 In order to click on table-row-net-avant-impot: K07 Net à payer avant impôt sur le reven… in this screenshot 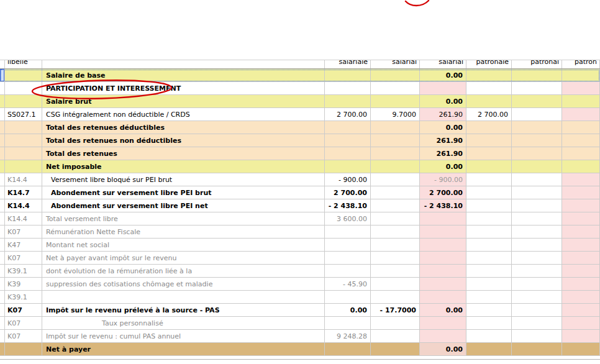, I will do `click(300, 258)`.